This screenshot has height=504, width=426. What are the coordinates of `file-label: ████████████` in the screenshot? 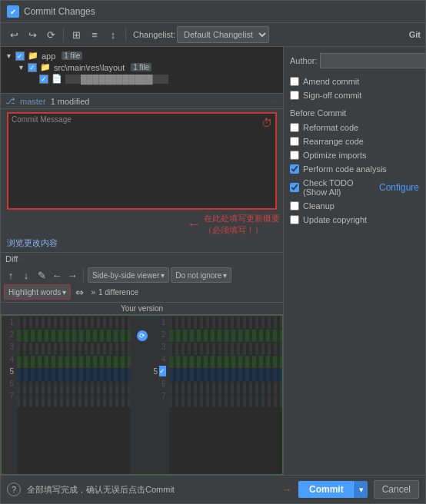 It's located at (117, 79).